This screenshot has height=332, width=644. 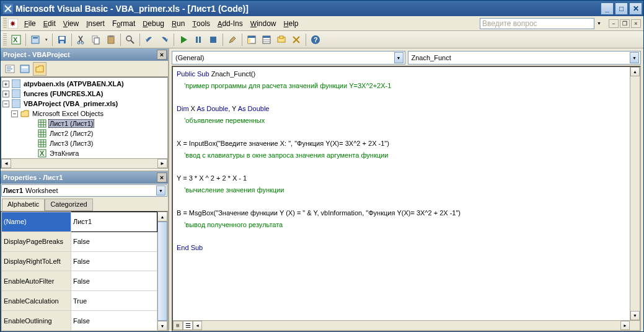 I want to click on tree-node-sheet2: Лист2 (Лист2), so click(x=84, y=133).